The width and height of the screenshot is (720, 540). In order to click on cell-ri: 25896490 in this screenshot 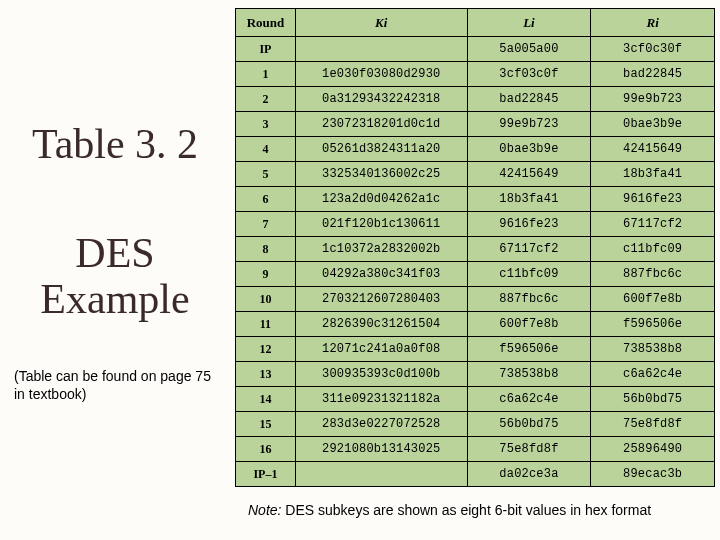, I will do `click(653, 450)`.